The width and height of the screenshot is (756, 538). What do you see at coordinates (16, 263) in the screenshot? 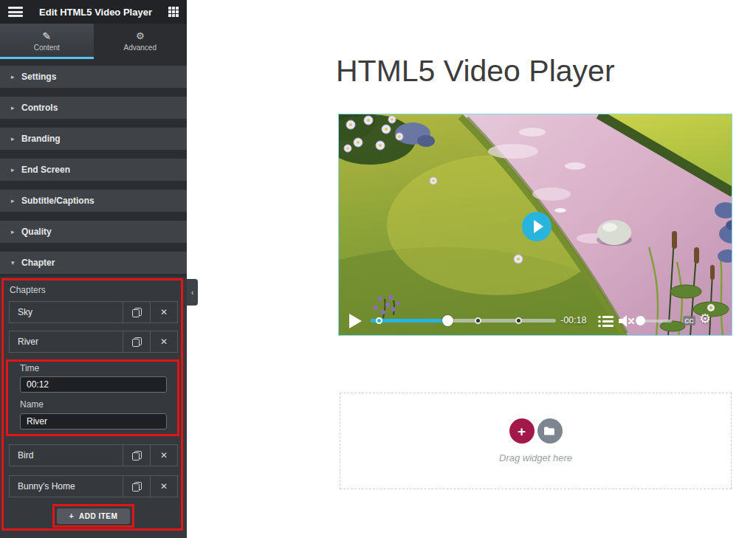
I see `caret-down-icon: ▾` at bounding box center [16, 263].